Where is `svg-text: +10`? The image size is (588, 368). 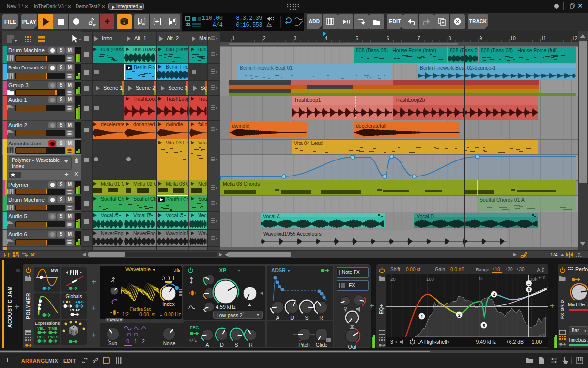
svg-text: +10 is located at coordinates (542, 278).